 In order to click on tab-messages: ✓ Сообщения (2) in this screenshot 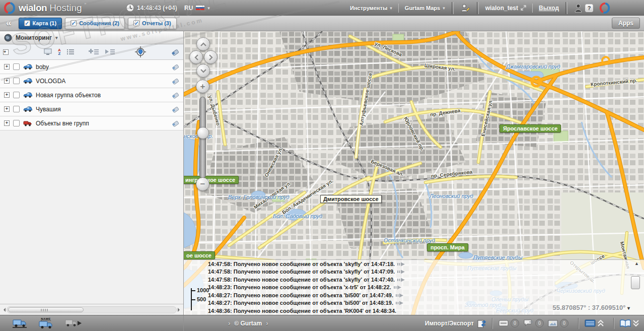, I will do `click(95, 23)`.